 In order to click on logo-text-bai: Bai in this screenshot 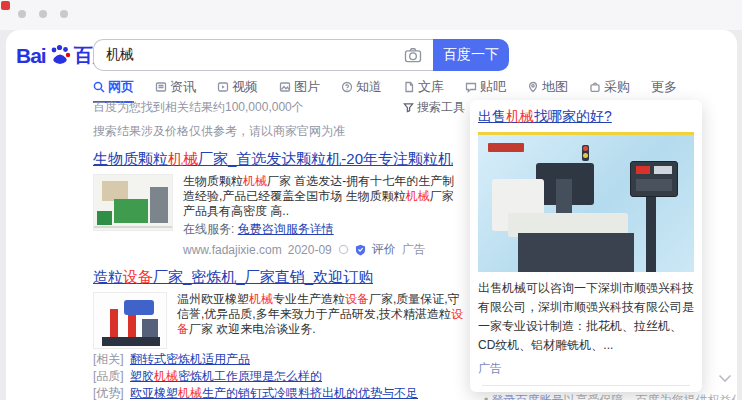, I will do `click(31, 56)`.